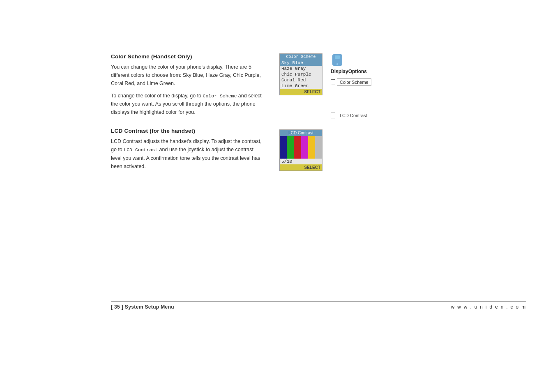 The height and width of the screenshot is (392, 555). What do you see at coordinates (301, 133) in the screenshot?
I see `phone2-header: LCD Contrast` at bounding box center [301, 133].